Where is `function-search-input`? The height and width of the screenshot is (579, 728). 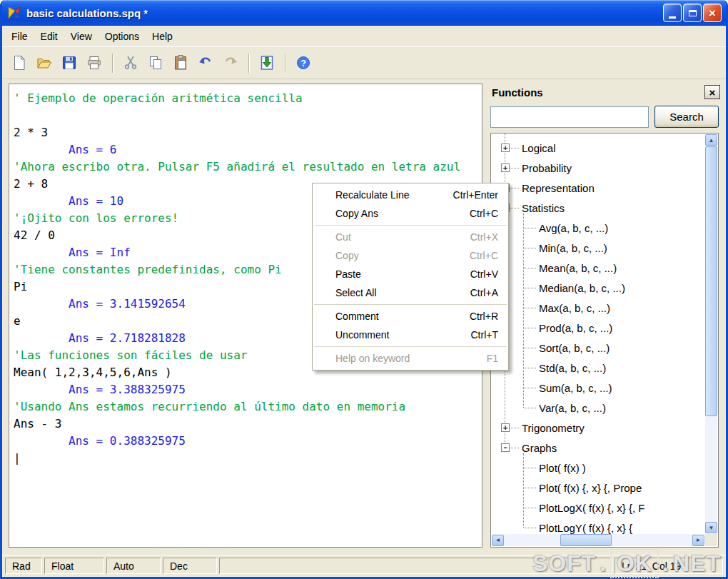
function-search-input is located at coordinates (570, 117).